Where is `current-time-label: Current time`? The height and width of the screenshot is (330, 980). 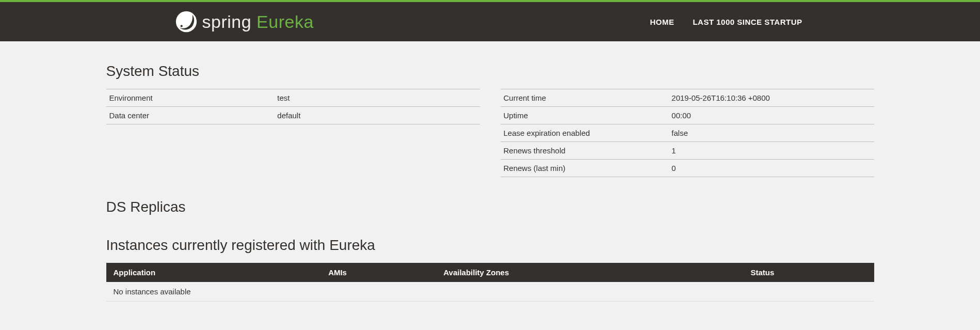
current-time-label: Current time is located at coordinates (585, 98).